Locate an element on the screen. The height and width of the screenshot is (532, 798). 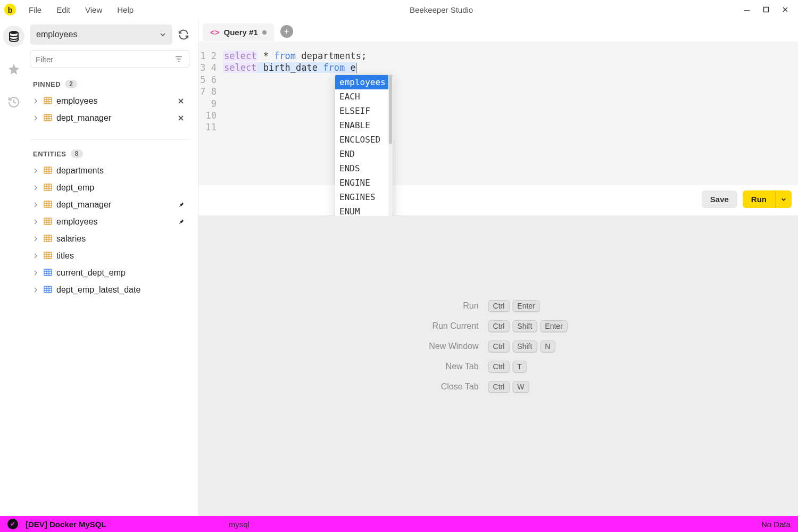
database-select: employees is located at coordinates (101, 35).